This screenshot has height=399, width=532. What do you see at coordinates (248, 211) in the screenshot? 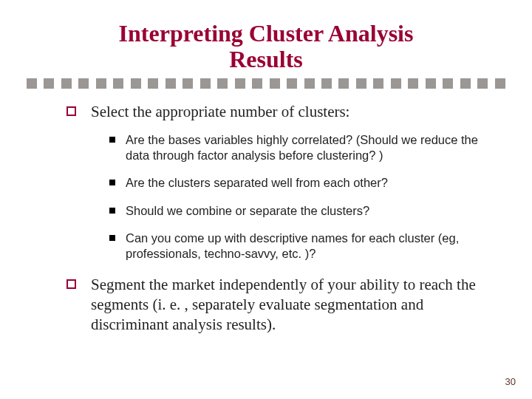
I see `sub-bullet-text: Should we combine or separate the cluste…` at bounding box center [248, 211].